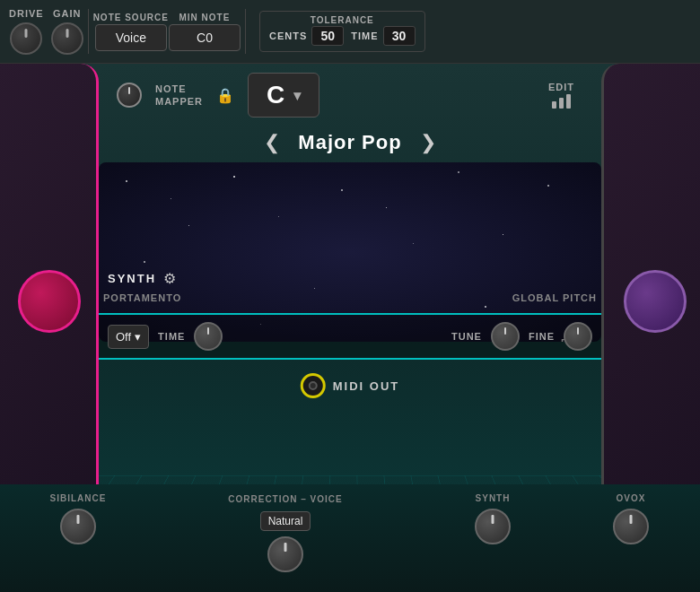 This screenshot has height=592, width=700. What do you see at coordinates (179, 95) in the screenshot?
I see `note-mapper-labels: NOTE MAPPER` at bounding box center [179, 95].